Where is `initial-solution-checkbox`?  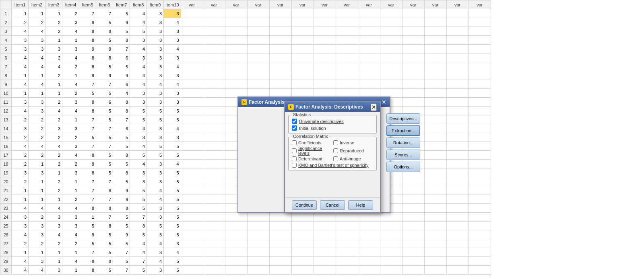
initial-solution-checkbox is located at coordinates (295, 128).